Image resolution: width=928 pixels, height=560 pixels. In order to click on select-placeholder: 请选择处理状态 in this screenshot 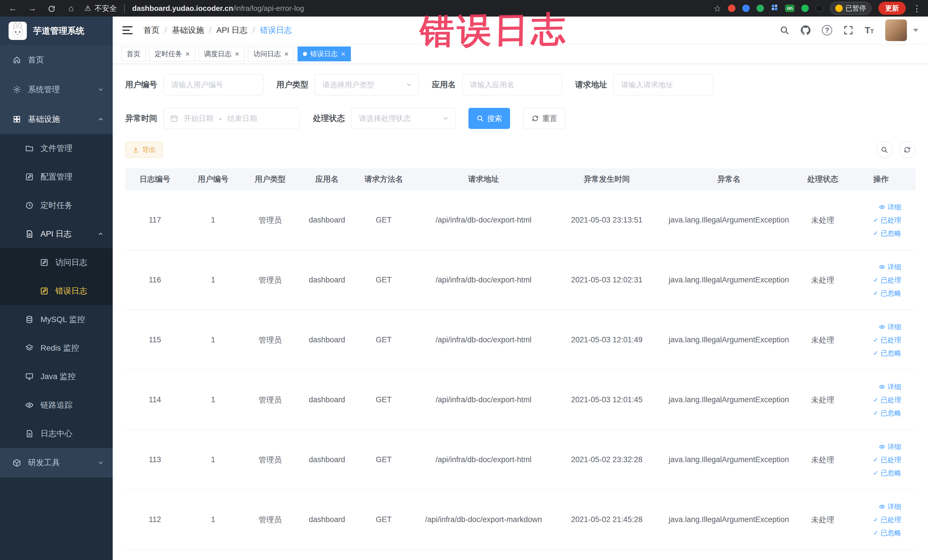, I will do `click(385, 118)`.